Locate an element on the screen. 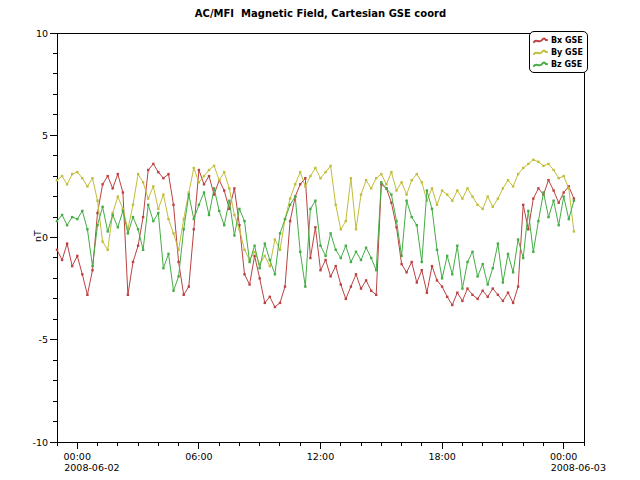  x-tick-label: 00:00 is located at coordinates (564, 456).